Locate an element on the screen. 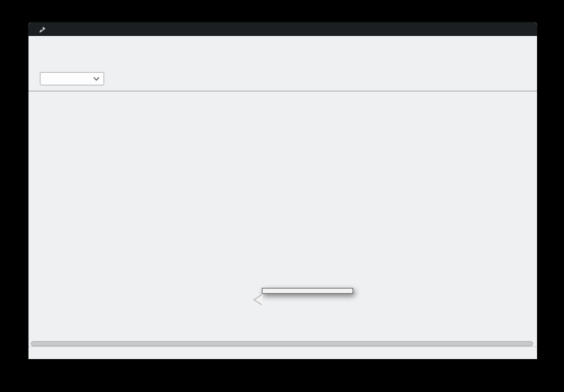 The image size is (564, 392). overview-bar is located at coordinates (282, 331).